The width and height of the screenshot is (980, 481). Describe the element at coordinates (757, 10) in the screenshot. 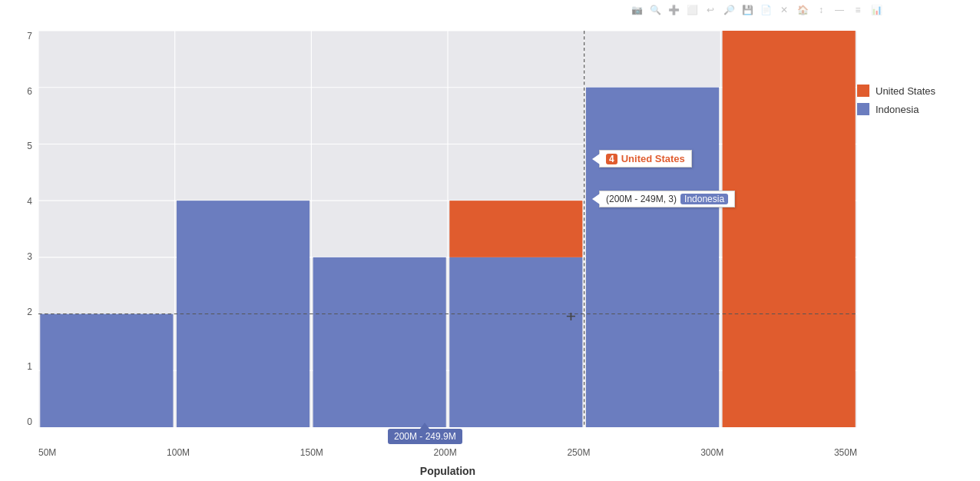

I see `toolbar: 📷 🔍 ➕ ⬜ ↩ 🔎 💾 📄 ✕ 🏠 ↕ — ≡ 📊` at that location.